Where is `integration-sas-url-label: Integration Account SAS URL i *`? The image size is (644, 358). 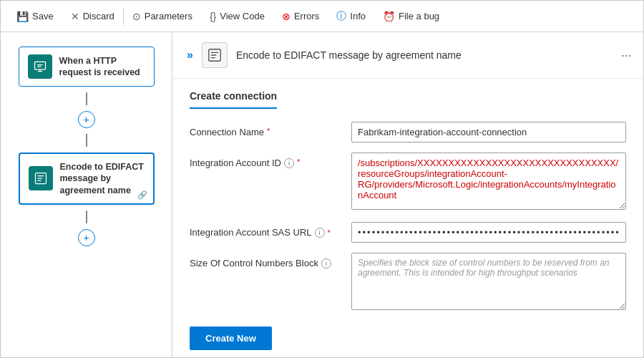 integration-sas-url-label: Integration Account SAS URL i * is located at coordinates (265, 230).